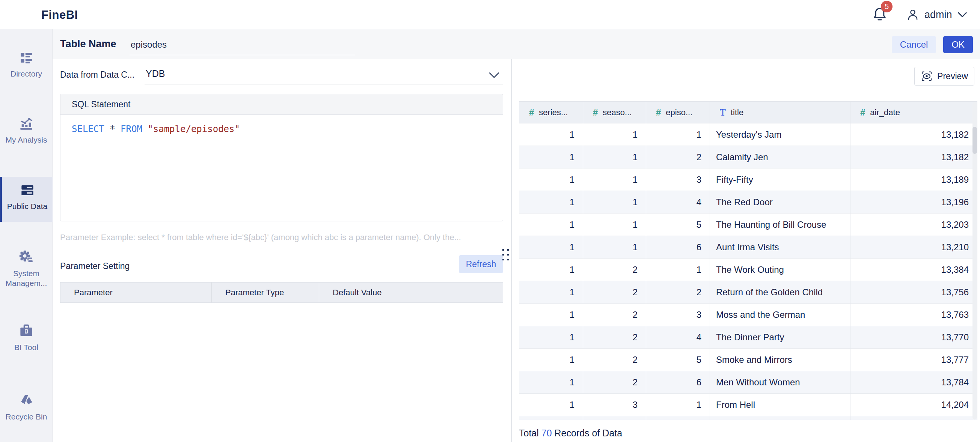 The height and width of the screenshot is (442, 980). What do you see at coordinates (975, 141) in the screenshot?
I see `vertical-scrollbar-thumb` at bounding box center [975, 141].